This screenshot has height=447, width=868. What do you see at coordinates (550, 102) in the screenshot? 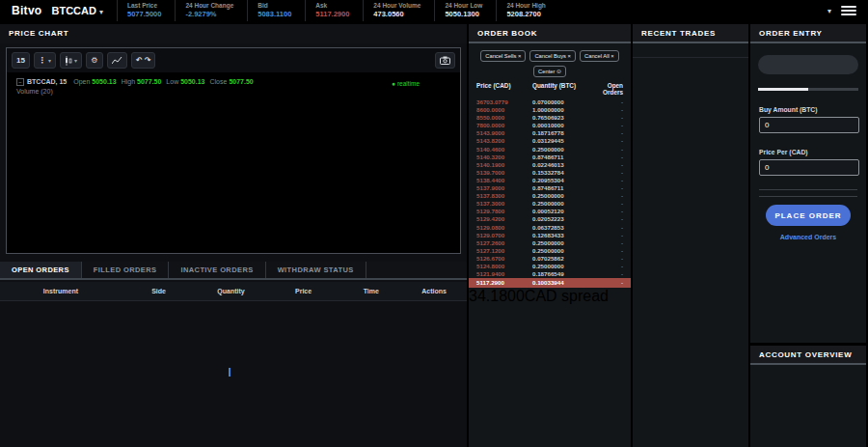
I see `order-book-row: 36703.07790.07000000-` at bounding box center [550, 102].